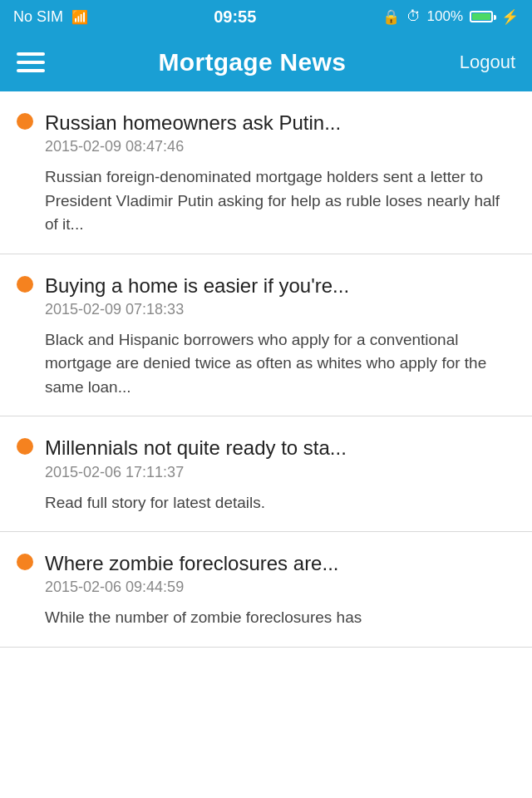 The width and height of the screenshot is (532, 798). What do you see at coordinates (280, 309) in the screenshot?
I see `news-date: 2015-02-09 07:18:33` at bounding box center [280, 309].